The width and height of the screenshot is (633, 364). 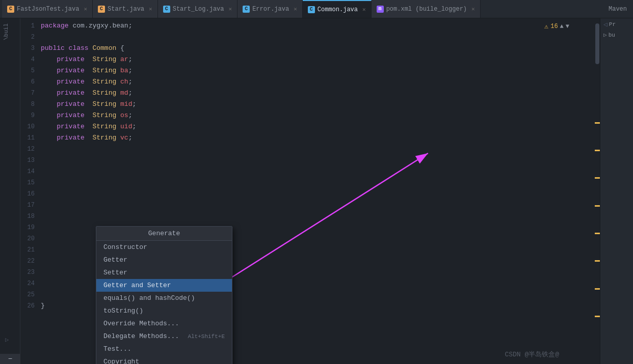 I want to click on scrollbar-track, so click(x=597, y=191).